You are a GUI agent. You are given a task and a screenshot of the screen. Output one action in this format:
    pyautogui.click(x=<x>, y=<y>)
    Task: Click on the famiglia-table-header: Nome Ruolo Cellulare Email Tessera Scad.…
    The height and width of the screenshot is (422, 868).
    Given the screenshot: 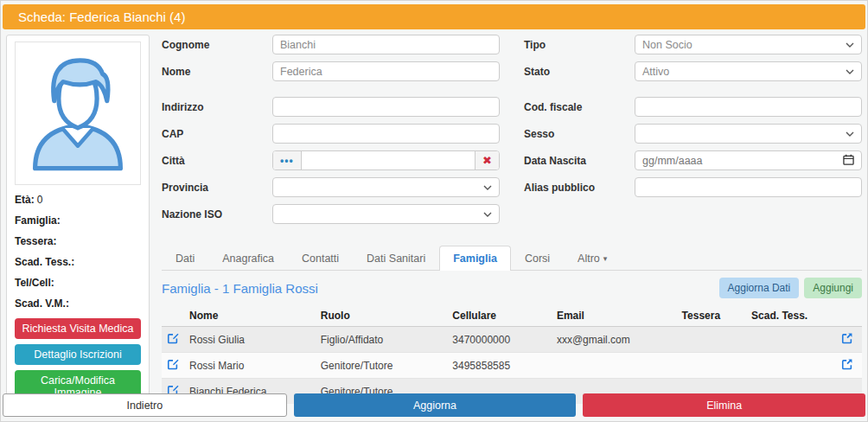 What is the action you would take?
    pyautogui.click(x=512, y=316)
    